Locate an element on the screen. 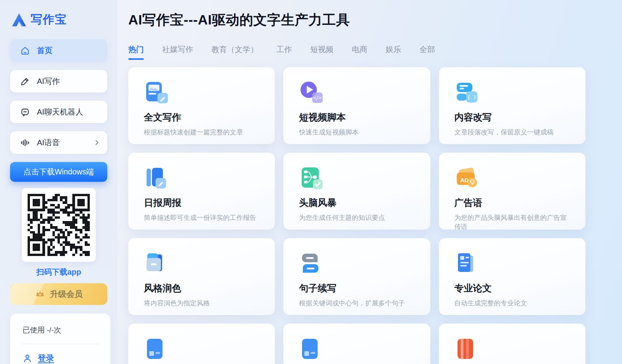 The height and width of the screenshot is (364, 622). style-polish-icon is located at coordinates (157, 264).